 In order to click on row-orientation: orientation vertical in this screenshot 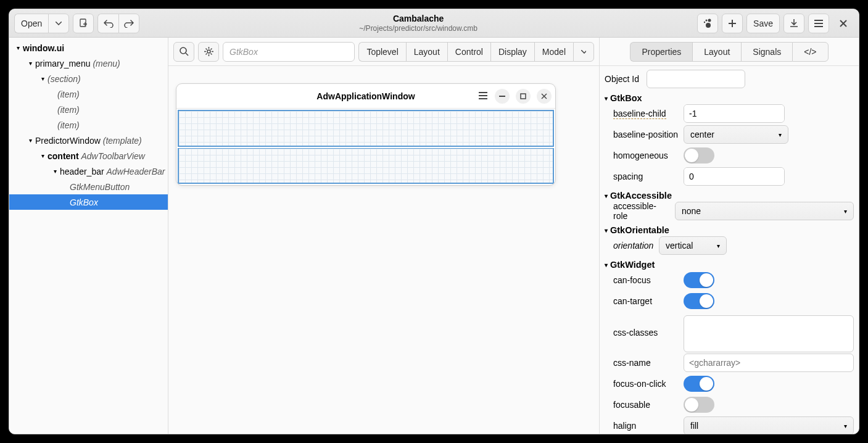, I will do `click(729, 246)`.